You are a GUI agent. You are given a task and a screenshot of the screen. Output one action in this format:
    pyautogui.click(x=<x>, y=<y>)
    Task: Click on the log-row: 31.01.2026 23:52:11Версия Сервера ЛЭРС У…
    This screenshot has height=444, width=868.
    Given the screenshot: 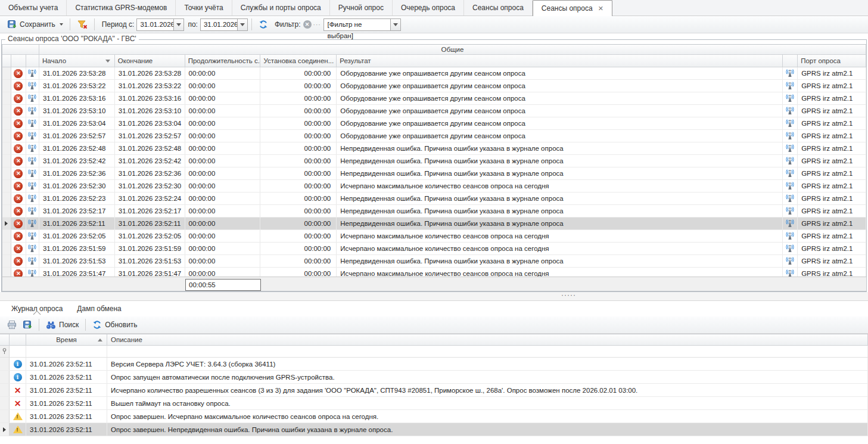 What is the action you would take?
    pyautogui.click(x=434, y=364)
    